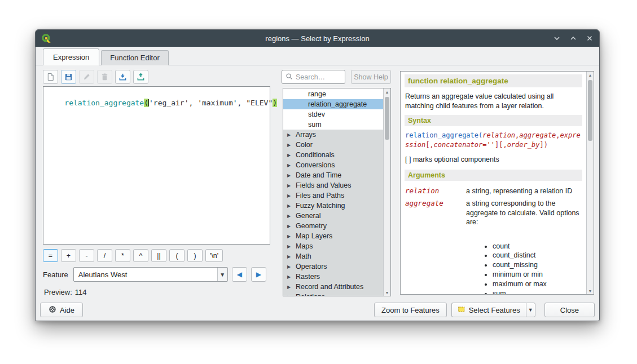 This screenshot has height=364, width=637. I want to click on save-expression-icon, so click(69, 77).